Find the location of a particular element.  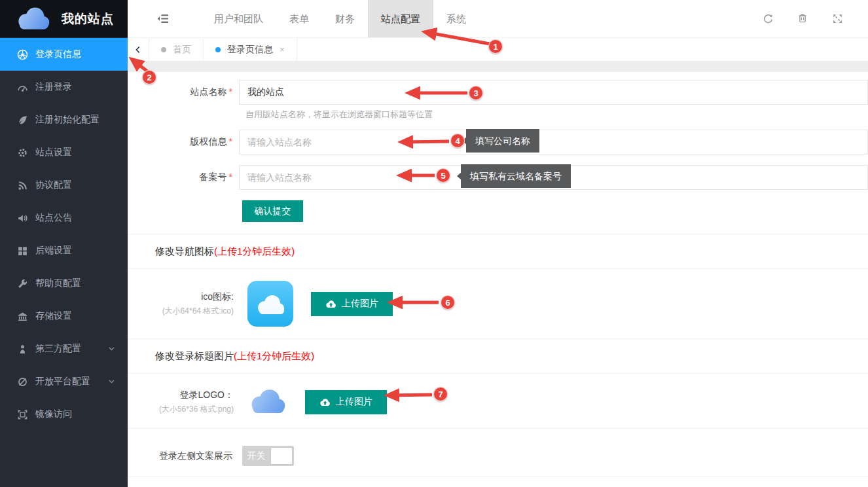

ico-upload-row: ico图标: (大小64*64 格式:ico) is located at coordinates (497, 304).